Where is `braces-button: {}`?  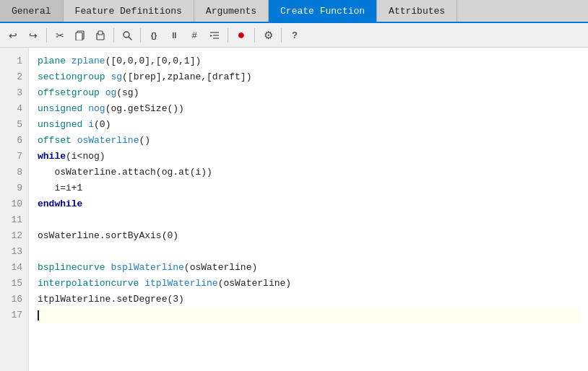 braces-button: {} is located at coordinates (154, 35).